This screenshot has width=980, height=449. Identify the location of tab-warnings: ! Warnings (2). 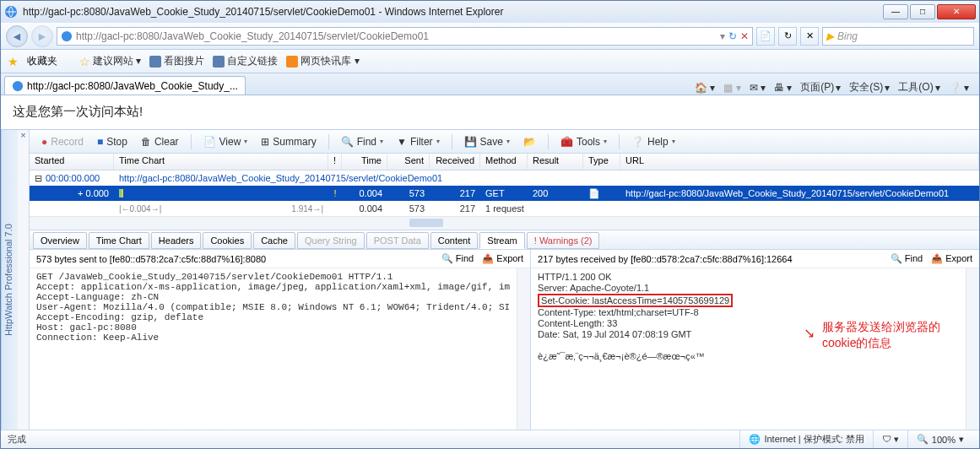
(564, 241).